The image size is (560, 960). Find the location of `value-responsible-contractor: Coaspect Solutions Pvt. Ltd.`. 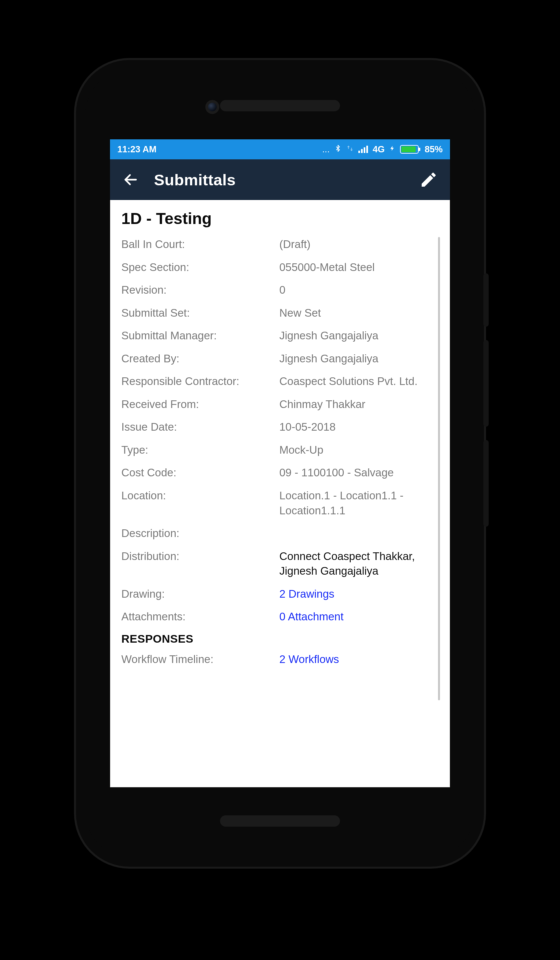

value-responsible-contractor: Coaspect Solutions Pvt. Ltd. is located at coordinates (359, 382).